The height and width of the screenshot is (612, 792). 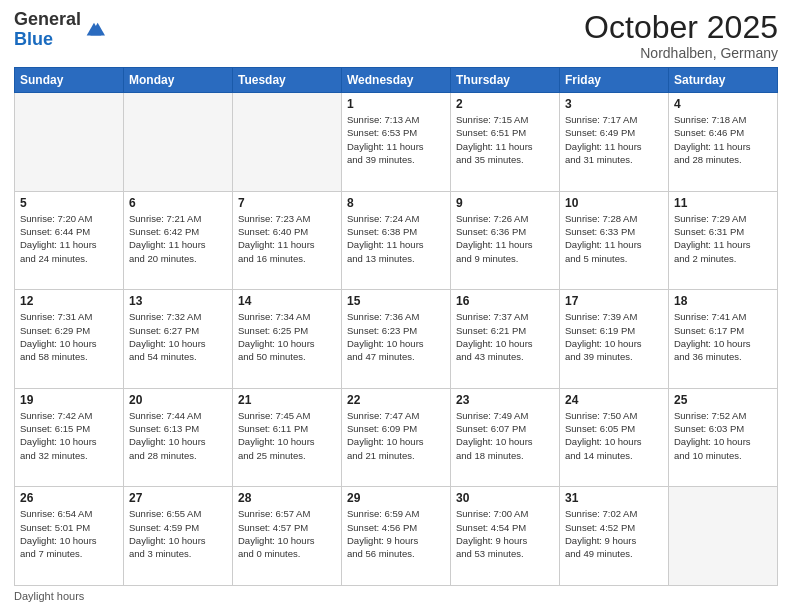 I want to click on table-row: 27Sunrise: 6:55 AM Sunset: 4:59 PM Dayli…, so click(x=178, y=536).